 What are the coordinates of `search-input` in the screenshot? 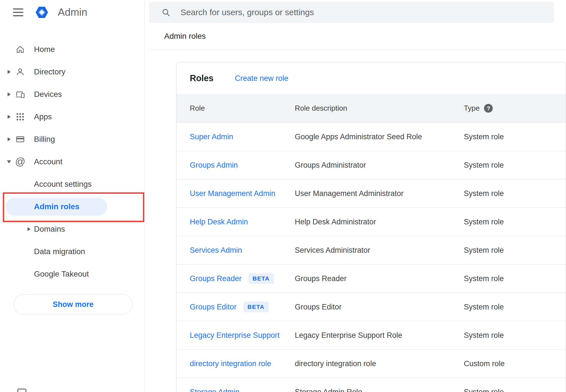 It's located at (364, 12).